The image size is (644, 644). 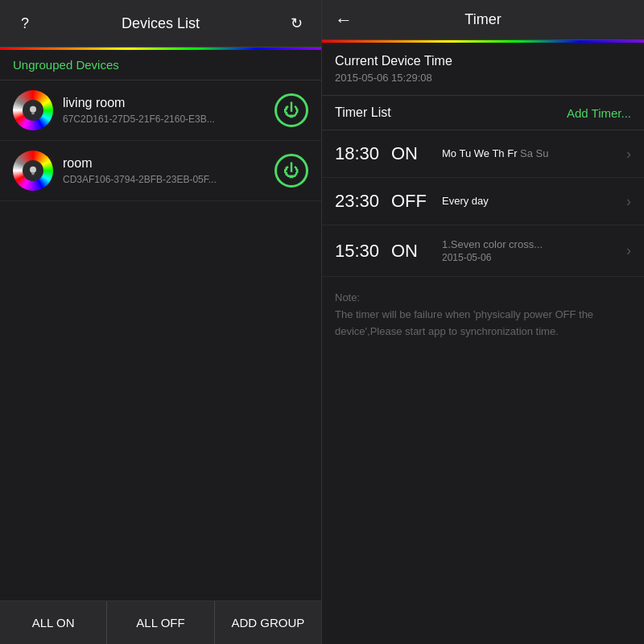 I want to click on day-fr: Fr, so click(x=514, y=153).